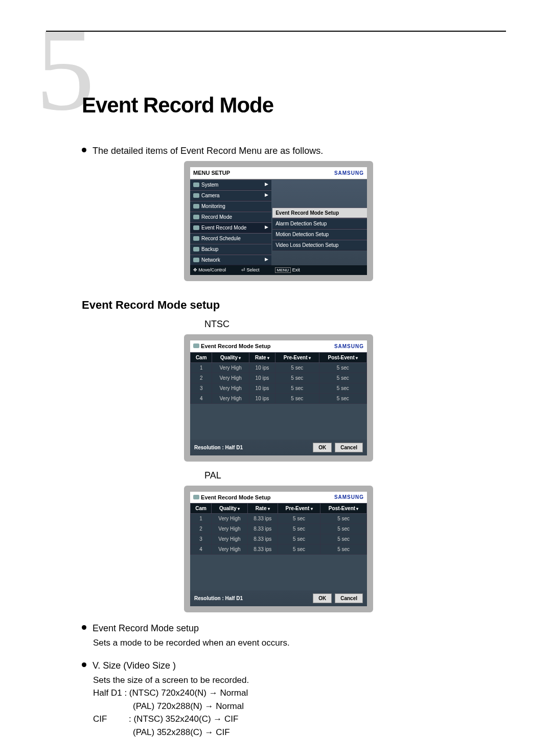  Describe the element at coordinates (221, 238) in the screenshot. I see `menu-item: Record Schedule` at that location.